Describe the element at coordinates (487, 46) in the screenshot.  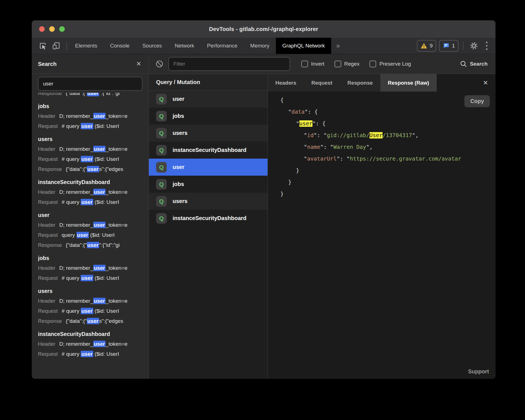
I see `more-options-icon` at that location.